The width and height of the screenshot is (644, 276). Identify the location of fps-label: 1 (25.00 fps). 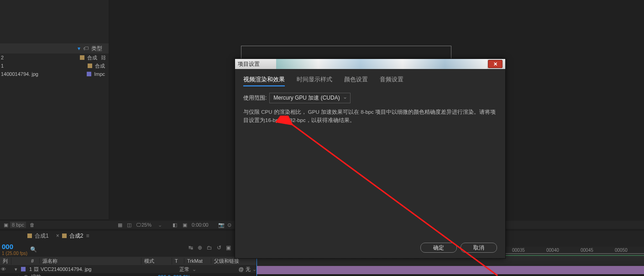
(15, 253).